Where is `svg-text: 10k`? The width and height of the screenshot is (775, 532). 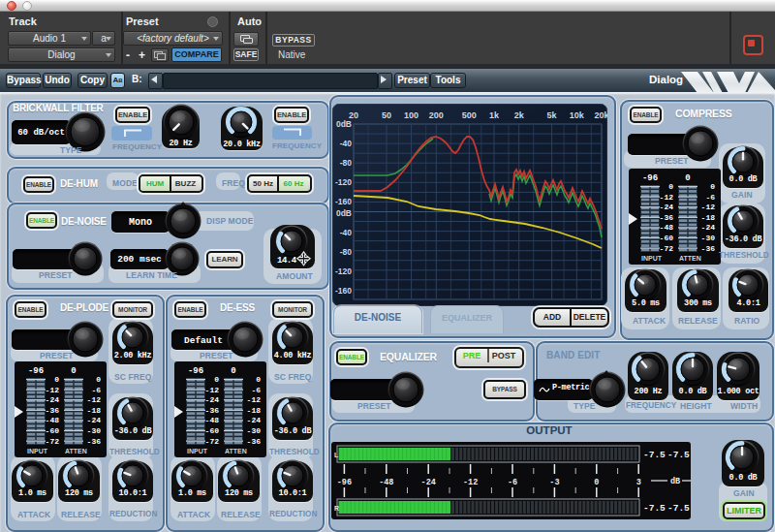 svg-text: 10k is located at coordinates (577, 115).